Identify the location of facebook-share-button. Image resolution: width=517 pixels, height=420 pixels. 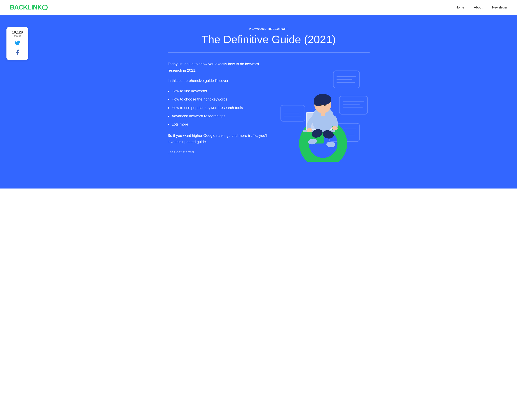
(17, 53).